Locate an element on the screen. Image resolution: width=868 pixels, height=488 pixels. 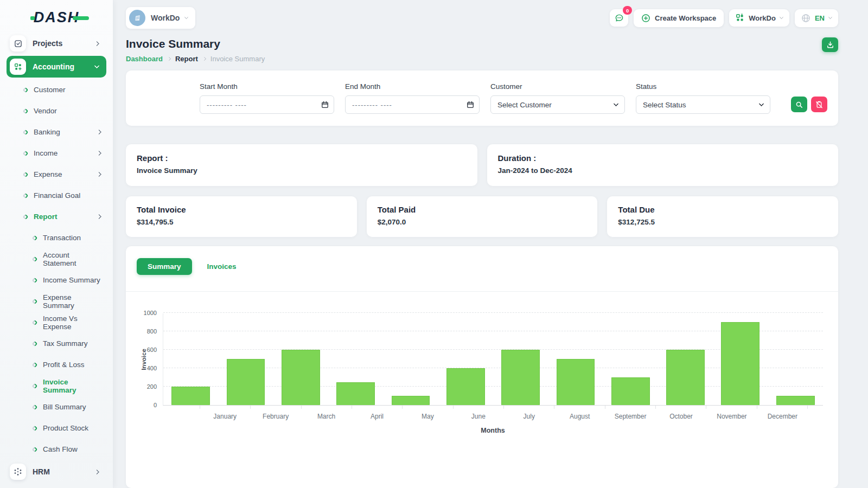
sidebar-item-label: Profit & Loss is located at coordinates (64, 364).